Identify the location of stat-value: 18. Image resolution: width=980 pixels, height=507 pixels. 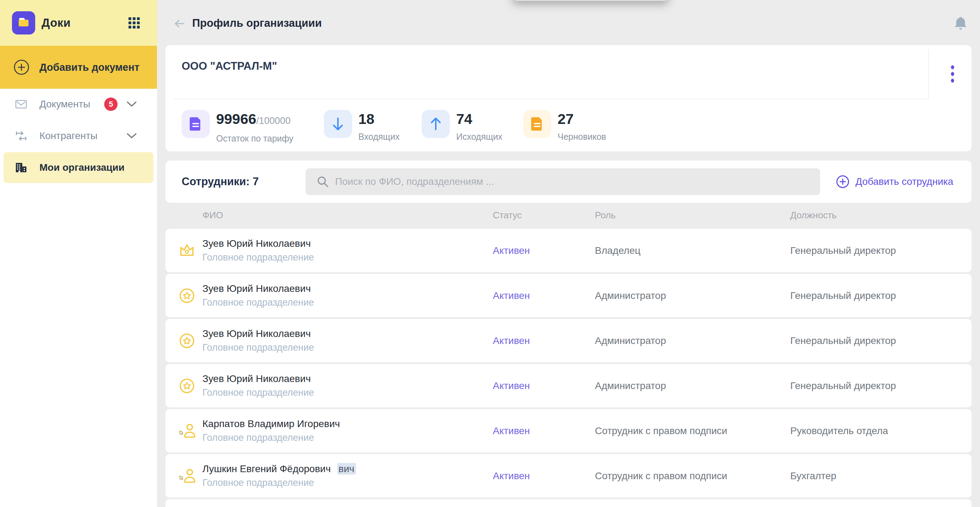
(367, 119).